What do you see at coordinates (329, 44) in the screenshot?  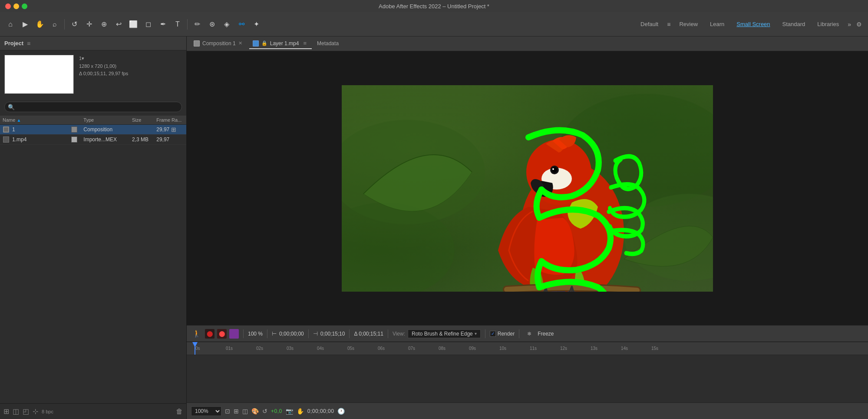 I see `viewer-tab-metadata: Metadata` at bounding box center [329, 44].